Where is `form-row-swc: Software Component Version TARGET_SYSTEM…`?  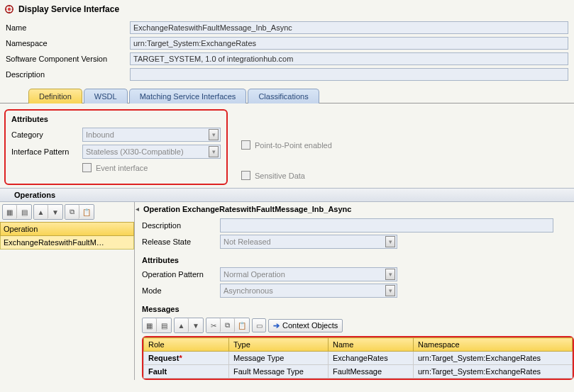
form-row-swc: Software Component Version TARGET_SYSTEM… is located at coordinates (287, 59).